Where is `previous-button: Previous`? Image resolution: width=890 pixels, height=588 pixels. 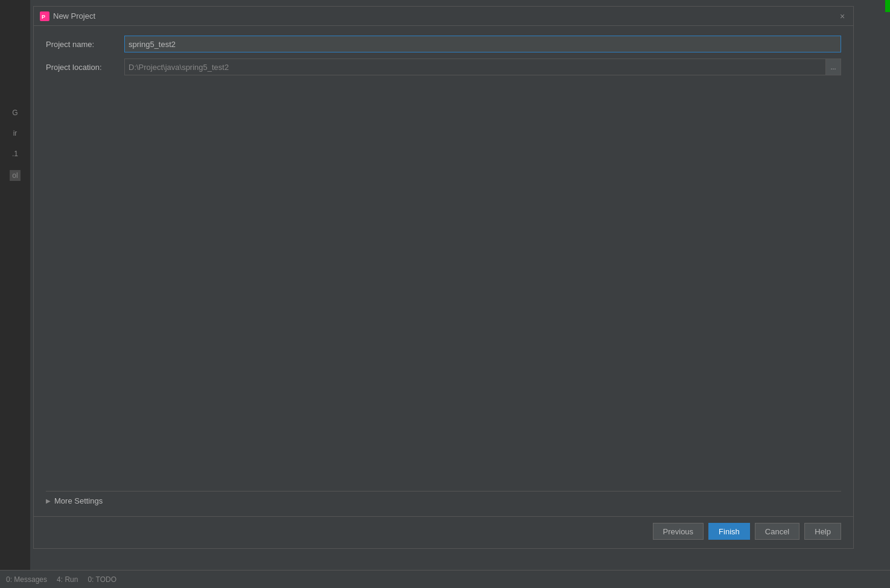
previous-button: Previous is located at coordinates (678, 531).